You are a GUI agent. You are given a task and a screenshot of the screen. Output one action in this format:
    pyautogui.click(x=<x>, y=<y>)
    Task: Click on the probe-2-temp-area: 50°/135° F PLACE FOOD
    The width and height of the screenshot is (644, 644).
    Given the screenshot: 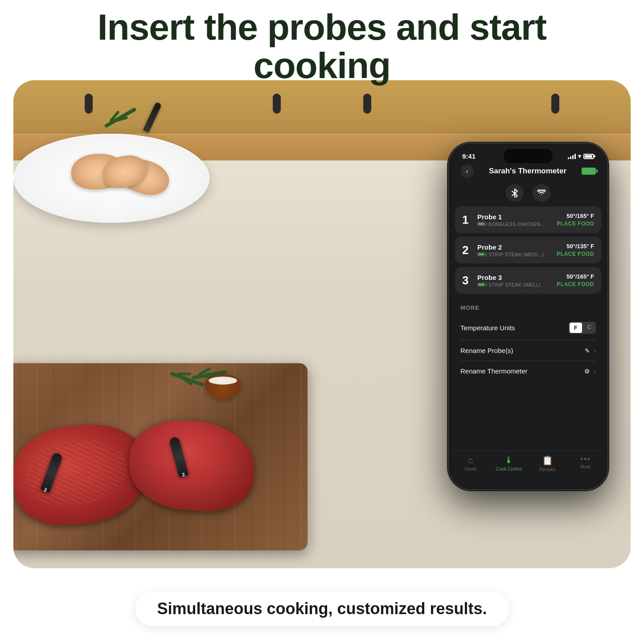 What is the action you would take?
    pyautogui.click(x=575, y=250)
    